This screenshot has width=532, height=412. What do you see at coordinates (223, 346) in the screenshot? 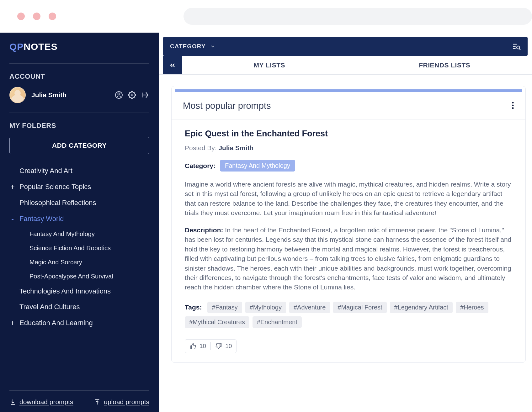
I see `downvote-button: 10` at bounding box center [223, 346].